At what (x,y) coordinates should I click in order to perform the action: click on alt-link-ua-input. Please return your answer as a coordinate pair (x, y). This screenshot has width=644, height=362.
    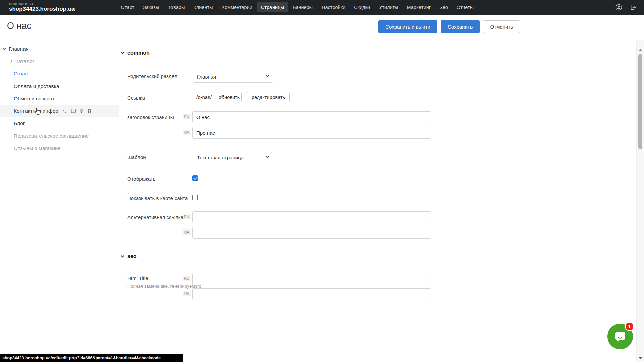
    Looking at the image, I should click on (312, 233).